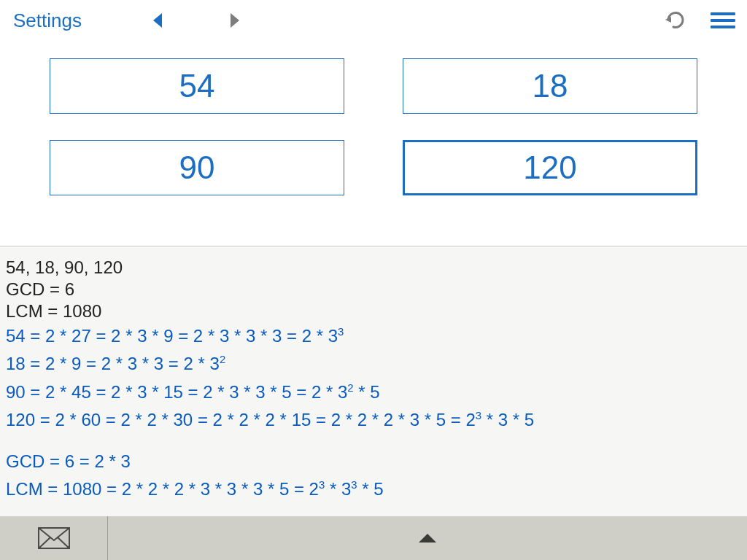 This screenshot has height=560, width=747. What do you see at coordinates (374, 20) in the screenshot?
I see `toolbar: Settings` at bounding box center [374, 20].